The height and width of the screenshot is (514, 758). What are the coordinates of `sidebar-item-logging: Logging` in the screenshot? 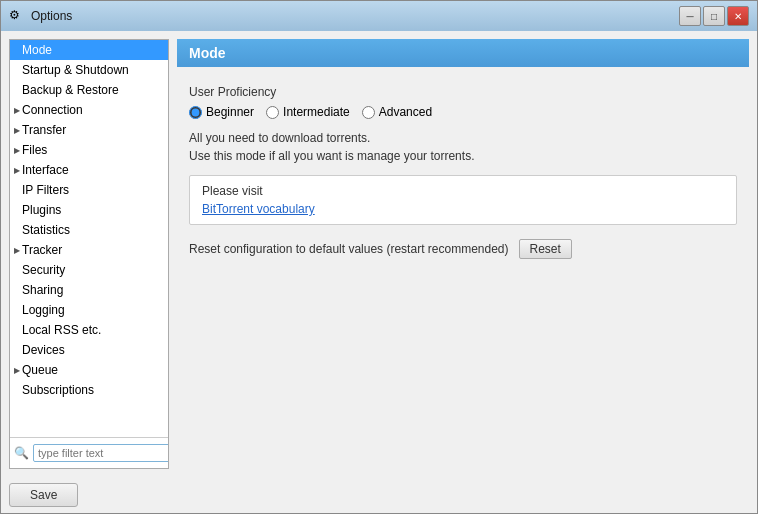 It's located at (89, 310).